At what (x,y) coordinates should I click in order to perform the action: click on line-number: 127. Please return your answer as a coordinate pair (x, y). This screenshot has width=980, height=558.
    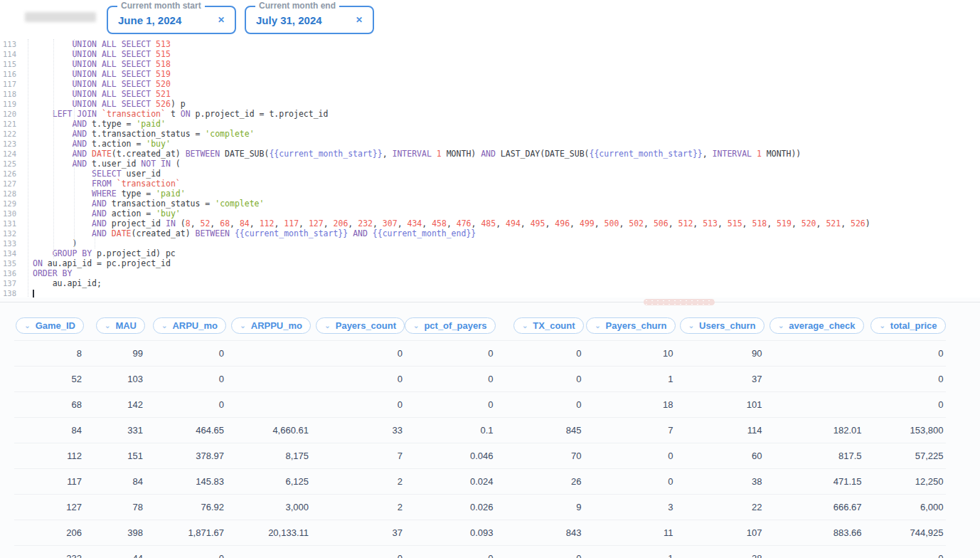
    Looking at the image, I should click on (14, 184).